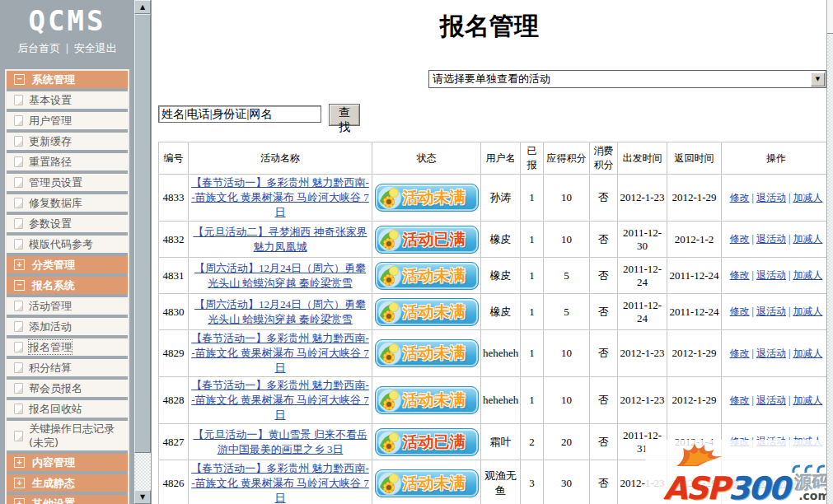 Image resolution: width=833 pixels, height=504 pixels. Describe the element at coordinates (68, 49) in the screenshot. I see `sidebar-nav: 后台首页|安全退出` at that location.